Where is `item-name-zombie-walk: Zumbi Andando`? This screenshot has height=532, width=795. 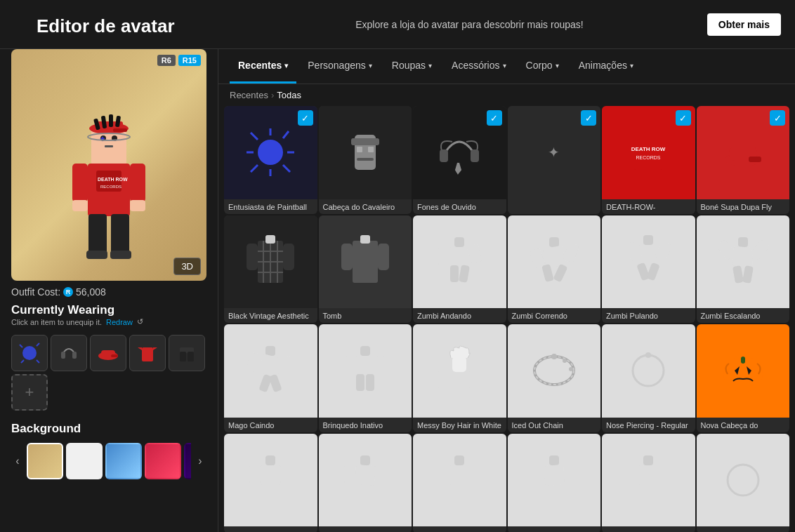 item-name-zombie-walk: Zumbi Andando is located at coordinates (459, 316).